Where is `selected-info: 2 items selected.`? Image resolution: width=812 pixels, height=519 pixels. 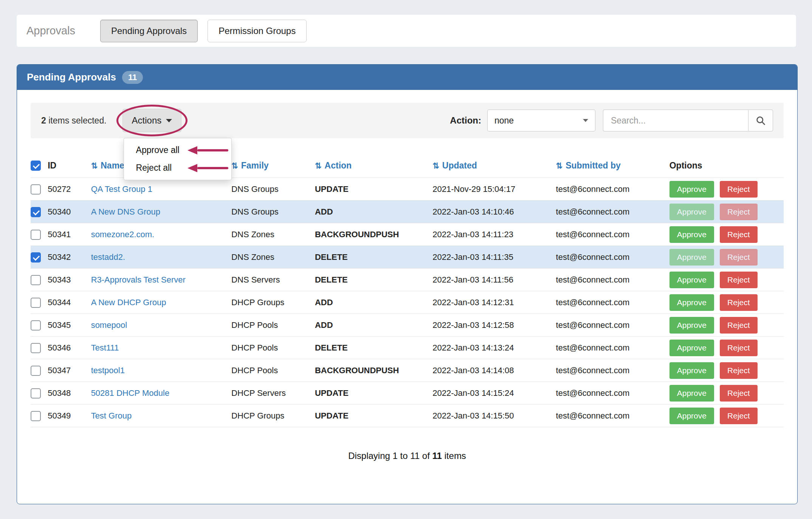 selected-info: 2 items selected. is located at coordinates (74, 121).